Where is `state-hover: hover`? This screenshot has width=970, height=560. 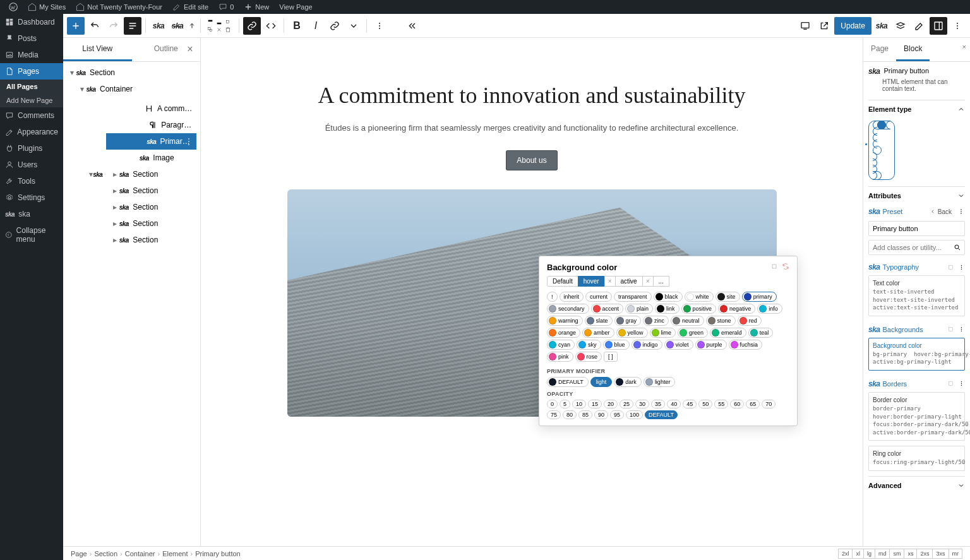
state-hover: hover is located at coordinates (591, 282).